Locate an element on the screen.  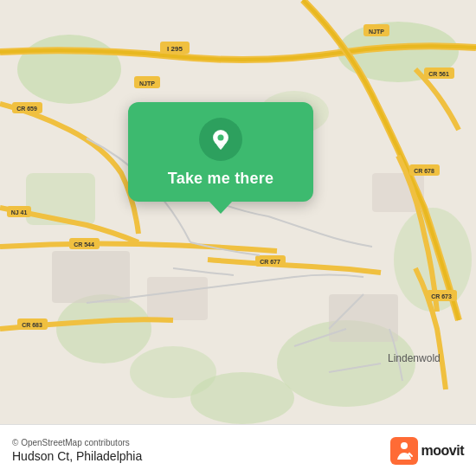
popup-icon-container is located at coordinates (221, 139).